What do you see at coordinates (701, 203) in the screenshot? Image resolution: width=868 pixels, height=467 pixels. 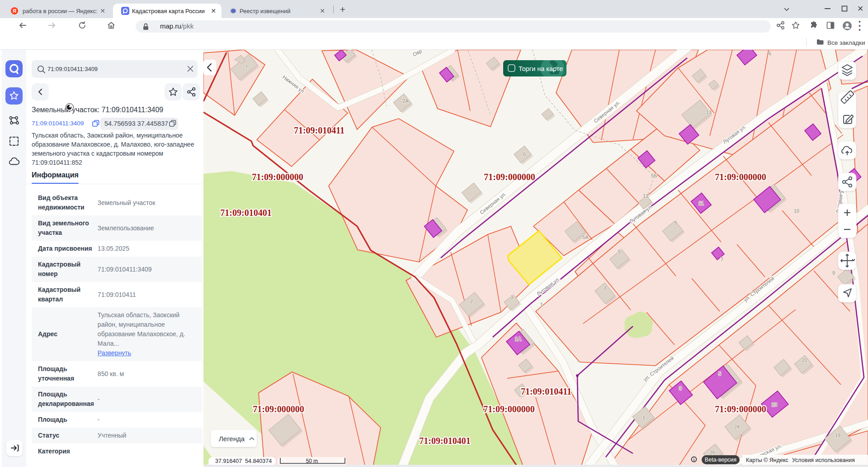 I see `svg-text: 11` at bounding box center [701, 203].